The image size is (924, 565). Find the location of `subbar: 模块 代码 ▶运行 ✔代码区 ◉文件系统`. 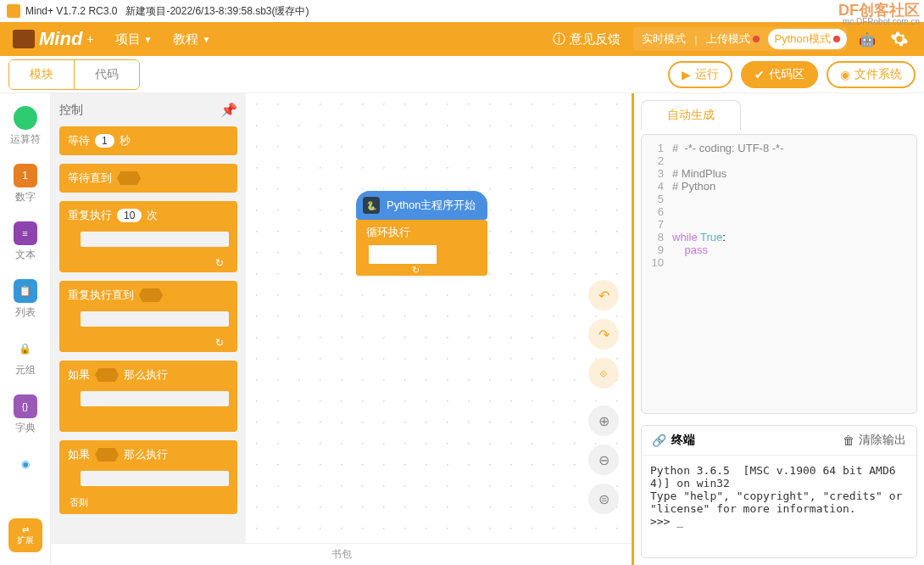

subbar: 模块 代码 ▶运行 ✔代码区 ◉文件系统 is located at coordinates (462, 75).